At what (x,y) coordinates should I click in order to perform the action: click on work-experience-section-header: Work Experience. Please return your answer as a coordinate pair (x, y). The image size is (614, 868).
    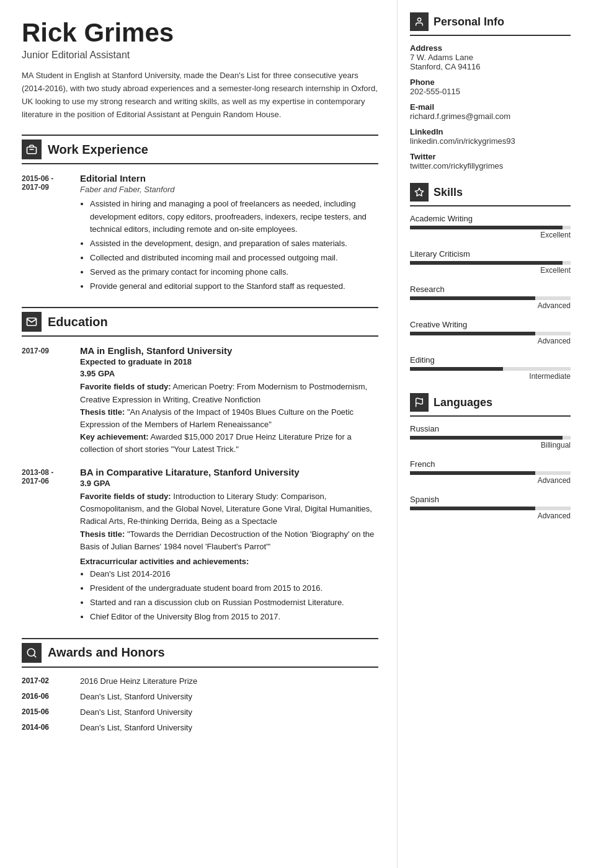
    Looking at the image, I should click on (200, 149).